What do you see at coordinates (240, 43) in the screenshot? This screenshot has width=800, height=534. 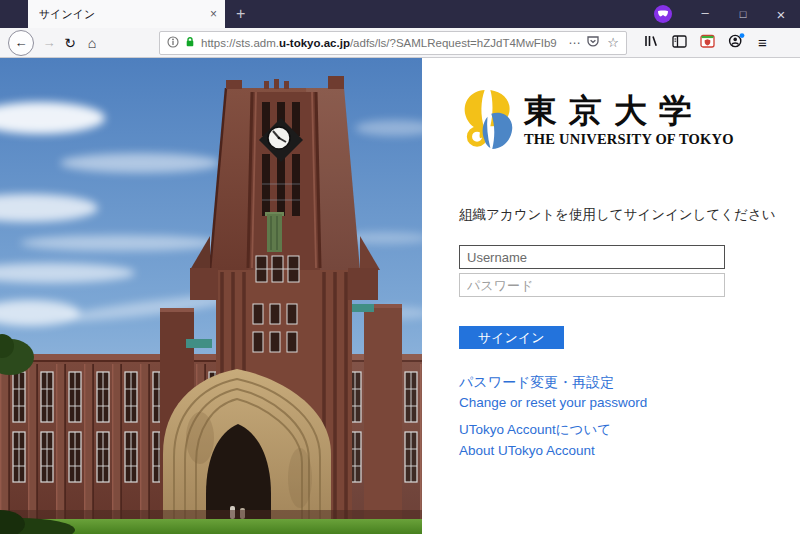 I see `url-prefix: https://sts.adm.` at bounding box center [240, 43].